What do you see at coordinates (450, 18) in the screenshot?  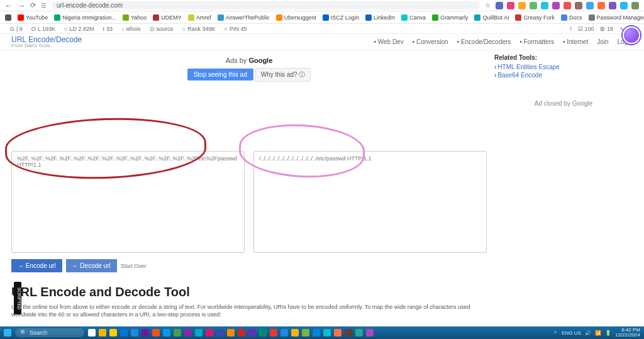 I see `bookmark-item: Grammarly` at bounding box center [450, 18].